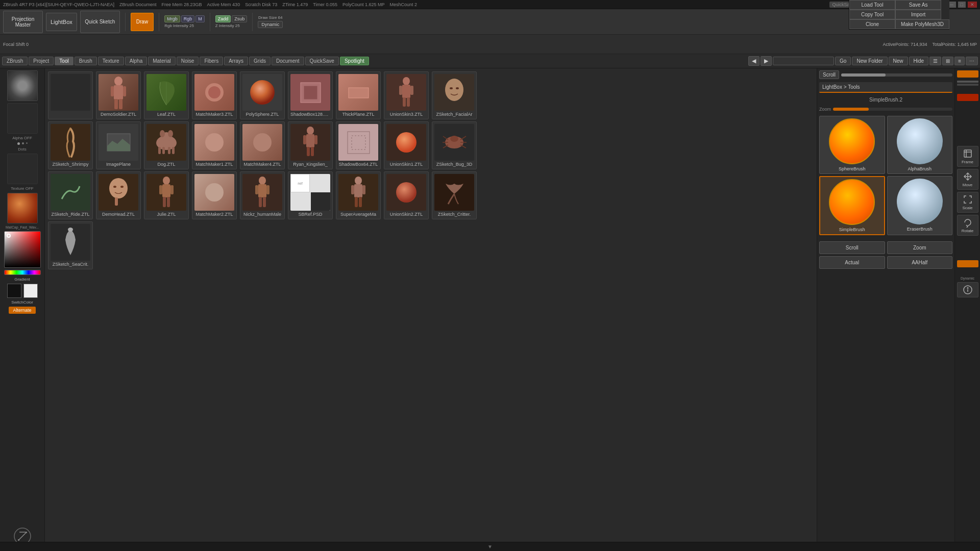 Image resolution: width=980 pixels, height=551 pixels. What do you see at coordinates (972, 61) in the screenshot?
I see `options-btn: ⋯` at bounding box center [972, 61].